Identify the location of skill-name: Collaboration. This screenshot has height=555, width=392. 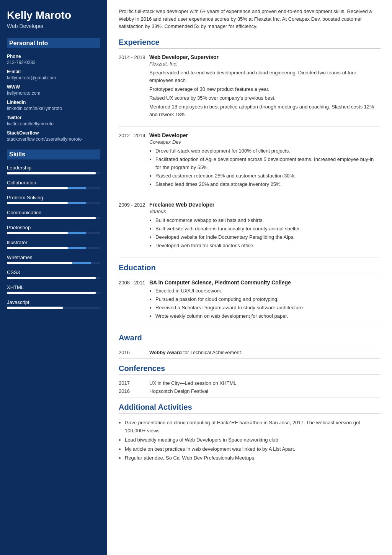
(54, 182).